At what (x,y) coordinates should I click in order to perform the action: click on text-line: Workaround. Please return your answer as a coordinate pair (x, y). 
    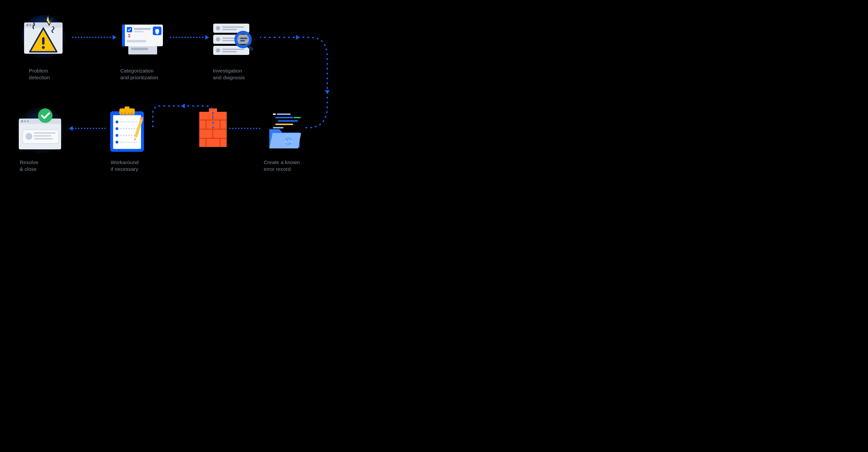
    Looking at the image, I should click on (125, 162).